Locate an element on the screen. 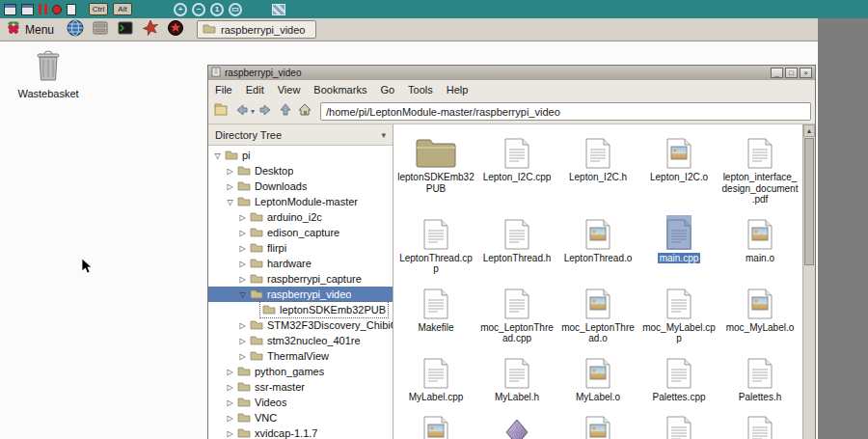 The height and width of the screenshot is (439, 868). tree-item-xvidcap-1-1-7: ▷xvidcap-1.1.7 is located at coordinates (301, 432).